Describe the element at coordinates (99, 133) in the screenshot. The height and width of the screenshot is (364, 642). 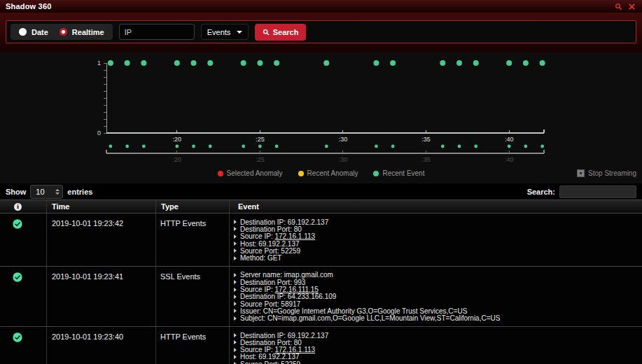
I see `svg-text: 0` at that location.